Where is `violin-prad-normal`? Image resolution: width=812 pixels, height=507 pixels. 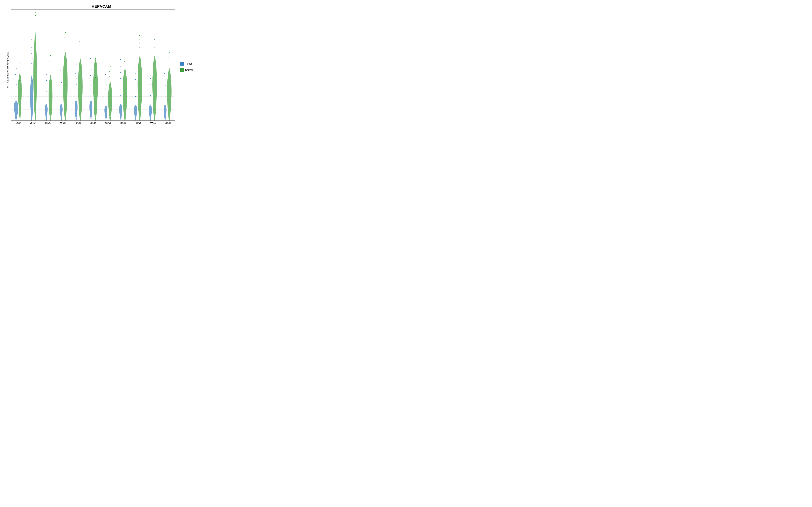
violin-prad-normal is located at coordinates (140, 78).